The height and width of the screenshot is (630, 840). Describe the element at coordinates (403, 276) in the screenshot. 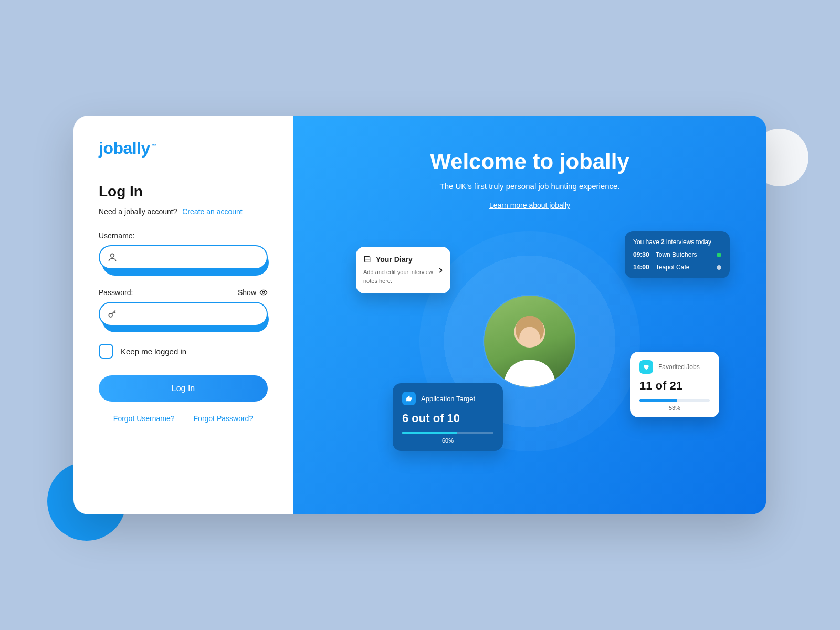

I see `diary-subtitle: Add and edit your interview notes here.` at that location.